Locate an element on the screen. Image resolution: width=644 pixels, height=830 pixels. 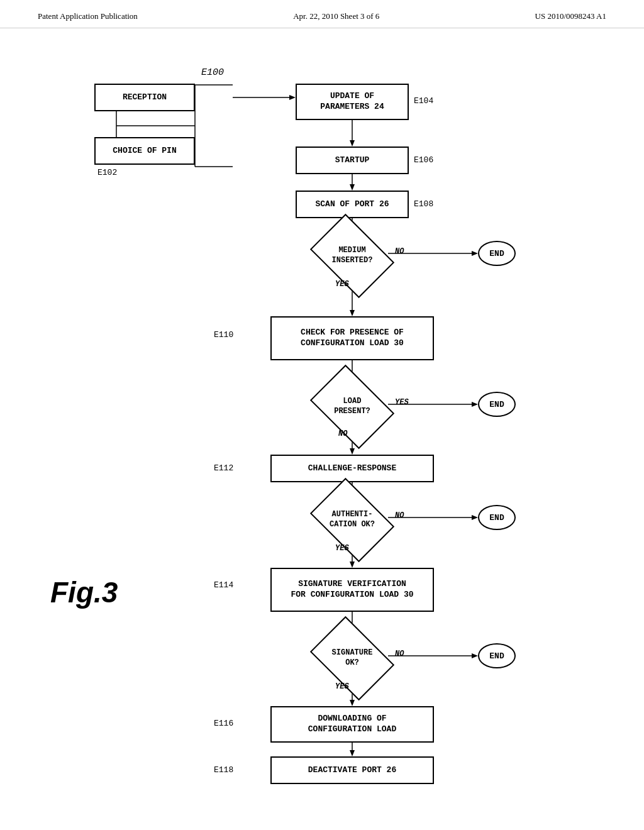
load-present-diamond: LOAD PRESENT? is located at coordinates (352, 407).